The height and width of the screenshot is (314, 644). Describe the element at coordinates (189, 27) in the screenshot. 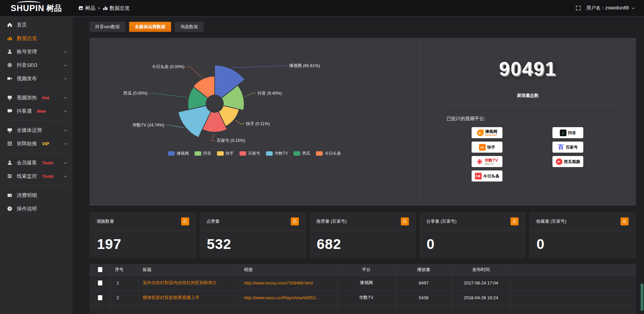

I see `tab-询盘数据: 询盘数据` at that location.